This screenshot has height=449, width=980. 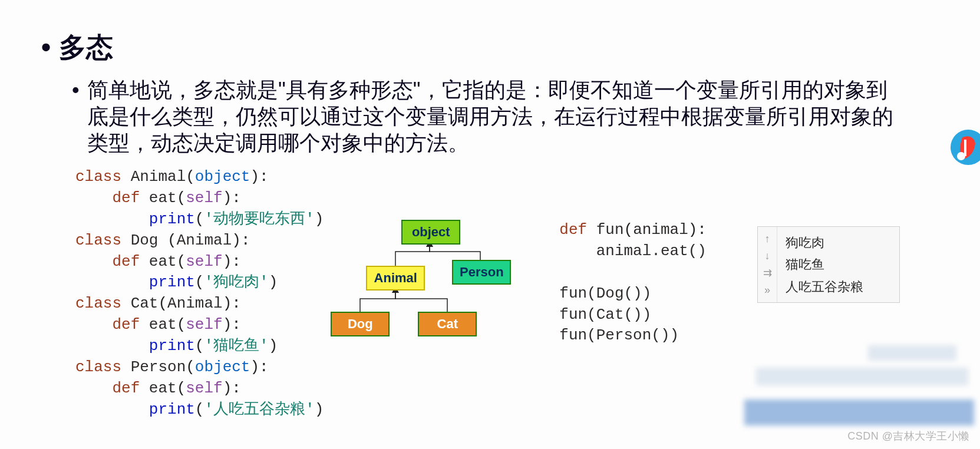 I want to click on diagram-node-dog: Dog, so click(x=360, y=324).